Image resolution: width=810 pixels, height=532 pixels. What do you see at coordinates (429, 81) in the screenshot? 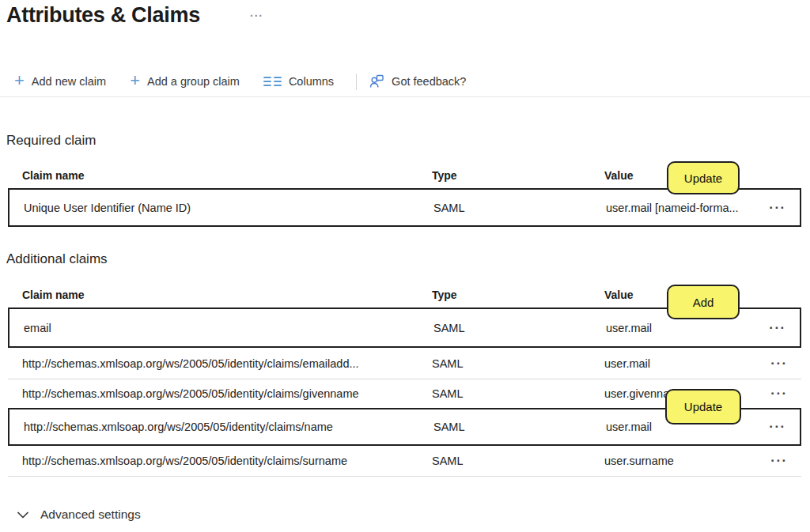
I see `got-feedback-label: Got feedback?` at bounding box center [429, 81].